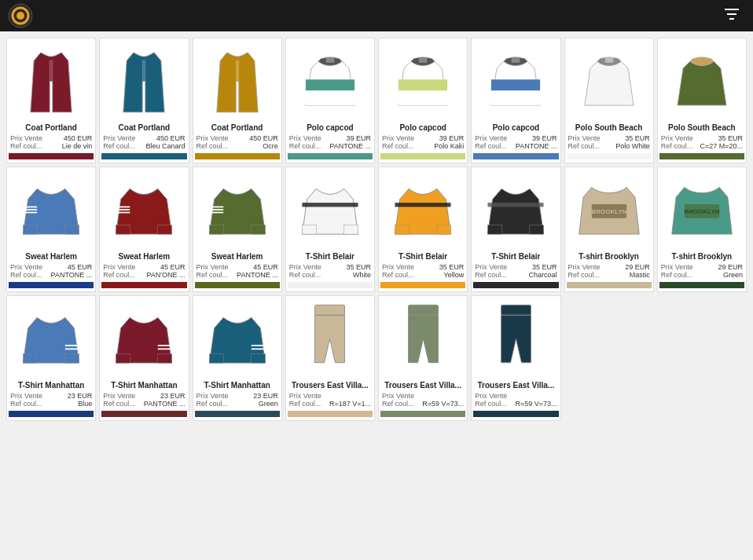 This screenshot has width=753, height=560. What do you see at coordinates (144, 271) in the screenshot?
I see `product-info: Prix Vente 45 EUR Ref coul... PAN'ONE ..…` at bounding box center [144, 271].